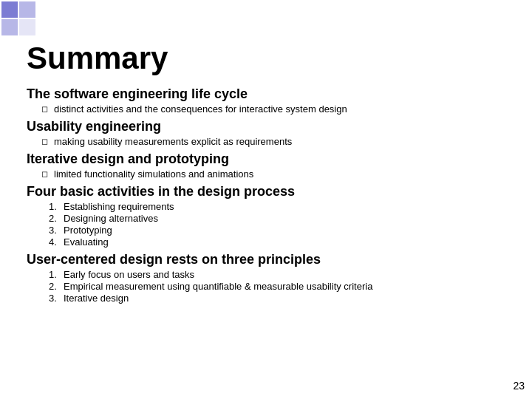 Image resolution: width=532 pixels, height=399 pixels. Describe the element at coordinates (266, 133) in the screenshot. I see `section-2: Usability engineering ◻ making usability…` at that location.